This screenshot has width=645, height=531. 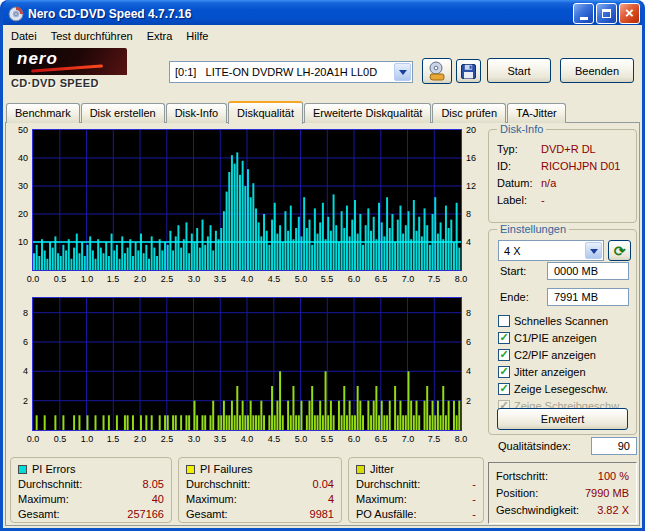 I want to click on y-axis-tick: 2, so click(x=18, y=401).